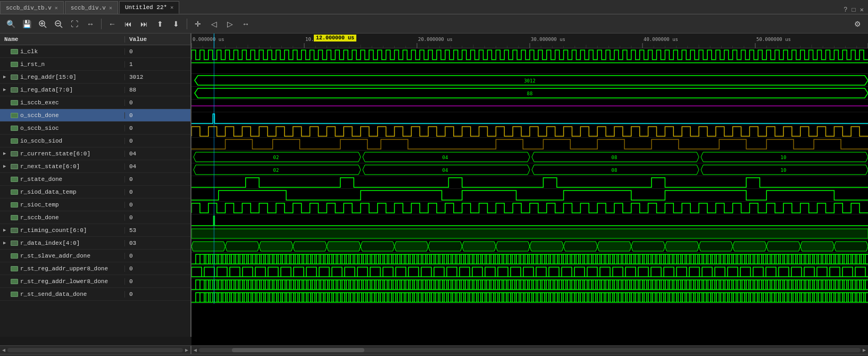  I want to click on signal-row: o_sccb_done0, so click(95, 115).